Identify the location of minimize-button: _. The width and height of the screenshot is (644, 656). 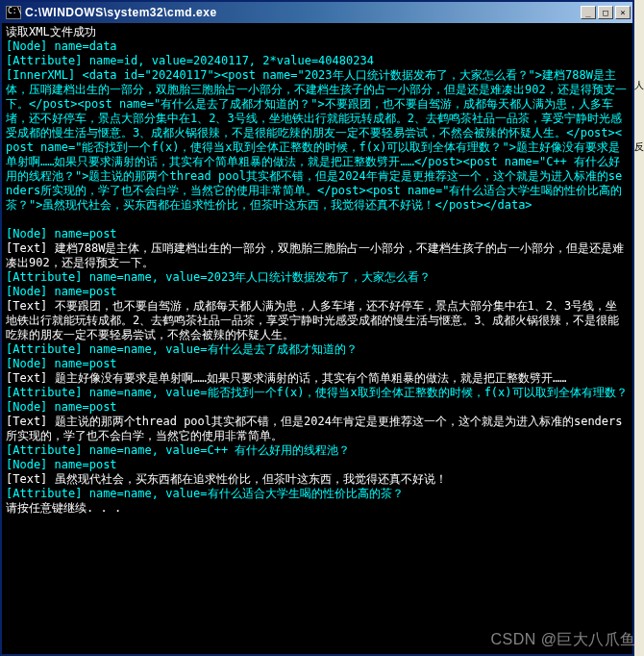
(588, 13).